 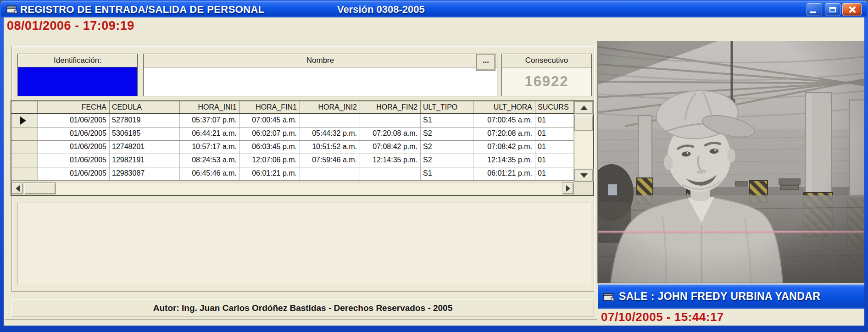 What do you see at coordinates (270, 147) in the screenshot?
I see `grid-cell: 06:03:45 p.m.` at bounding box center [270, 147].